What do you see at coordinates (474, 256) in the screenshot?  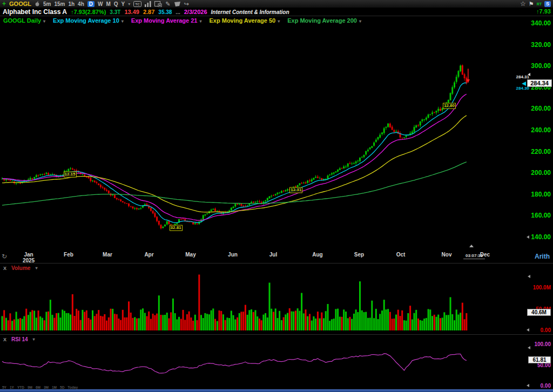 I see `bar-countdown-timer: 03:07:35` at bounding box center [474, 256].